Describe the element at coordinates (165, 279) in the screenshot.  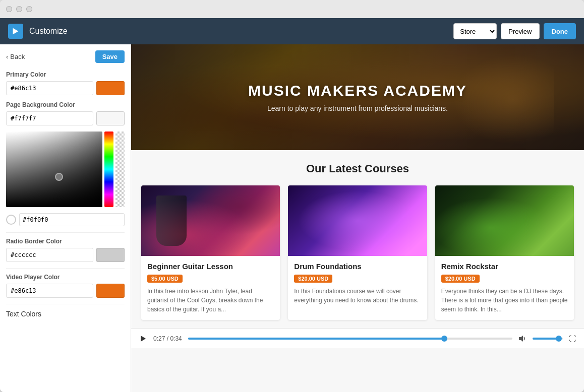
I see `course-price-guitar: $5.00 USD` at that location.